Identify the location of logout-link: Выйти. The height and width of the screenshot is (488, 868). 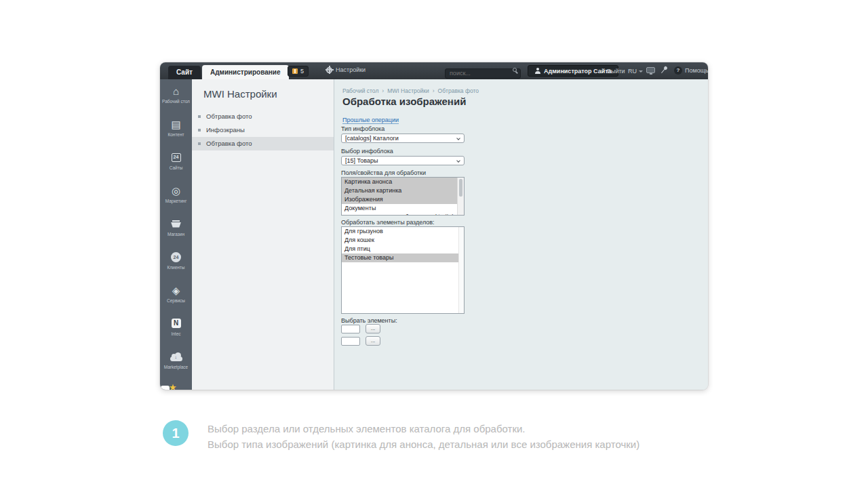
(616, 71).